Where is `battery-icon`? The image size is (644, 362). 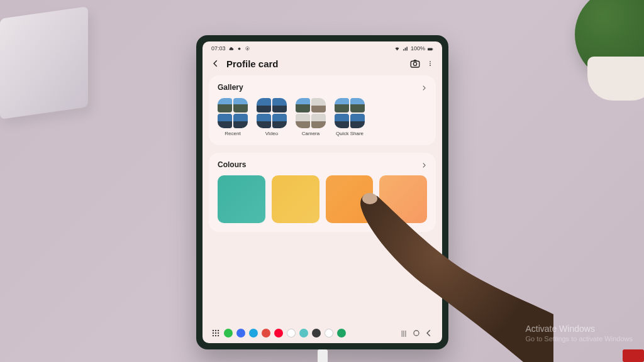
battery-icon is located at coordinates (430, 49).